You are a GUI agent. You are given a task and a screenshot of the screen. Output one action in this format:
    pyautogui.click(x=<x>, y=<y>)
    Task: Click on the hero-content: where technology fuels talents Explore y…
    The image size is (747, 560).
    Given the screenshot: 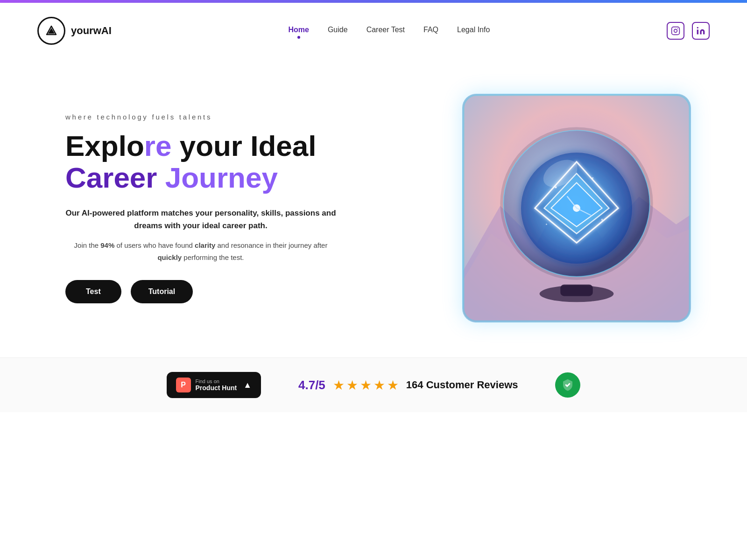 What is the action you would take?
    pyautogui.click(x=201, y=208)
    